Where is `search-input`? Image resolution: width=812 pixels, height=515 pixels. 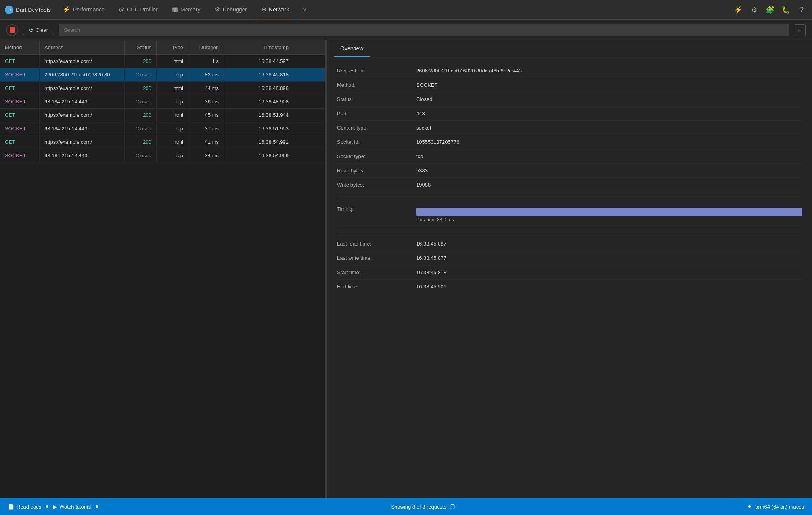 search-input is located at coordinates (424, 30).